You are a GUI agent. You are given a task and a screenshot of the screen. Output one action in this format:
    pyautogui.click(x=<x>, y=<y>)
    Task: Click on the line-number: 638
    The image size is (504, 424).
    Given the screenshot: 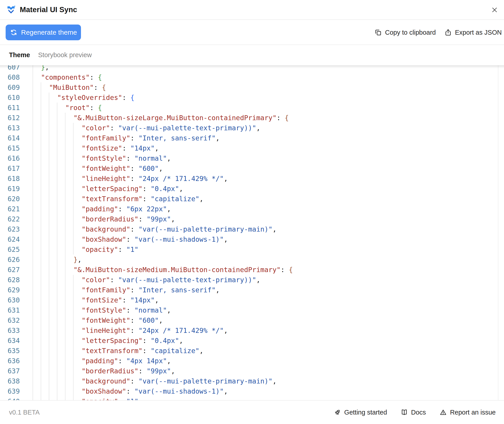 What is the action you would take?
    pyautogui.click(x=10, y=381)
    